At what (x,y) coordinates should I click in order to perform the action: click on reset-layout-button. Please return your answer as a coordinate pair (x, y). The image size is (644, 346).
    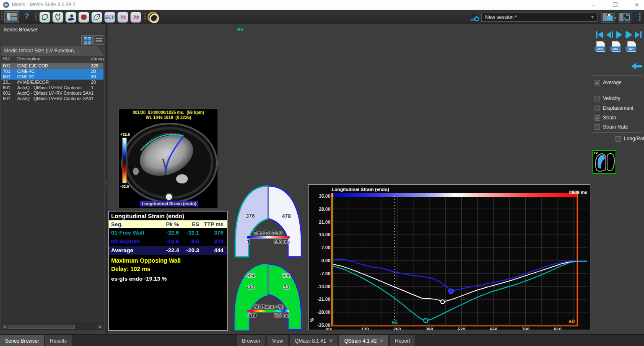
    Looking at the image, I should click on (625, 17).